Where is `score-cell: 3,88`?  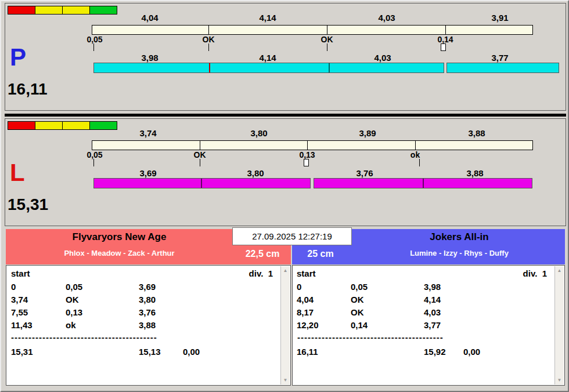
score-cell: 3,88 is located at coordinates (147, 325).